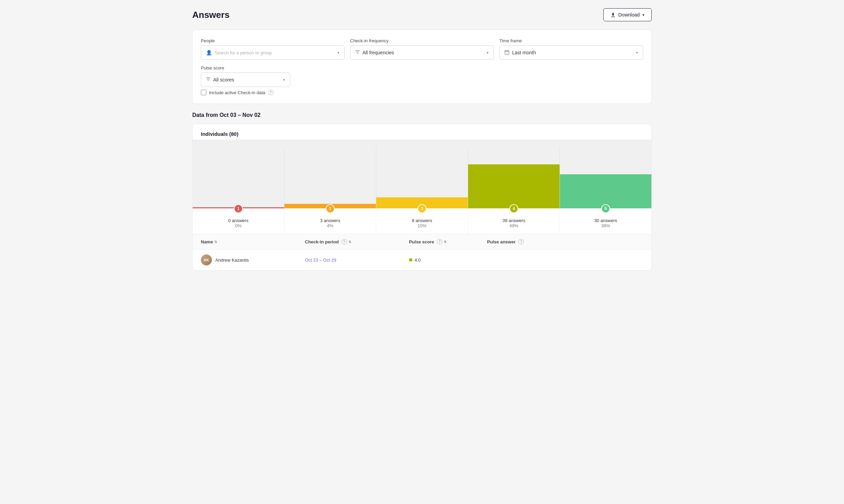 This screenshot has height=504, width=844. Describe the element at coordinates (358, 53) in the screenshot. I see `filter-icon` at that location.